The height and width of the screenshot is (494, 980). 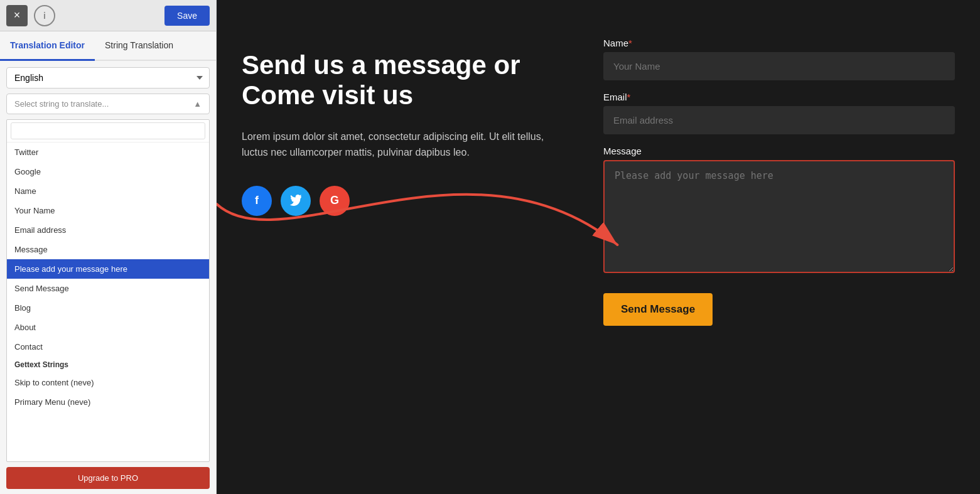 What do you see at coordinates (139, 46) in the screenshot?
I see `tab-string-translation: String Translation` at bounding box center [139, 46].